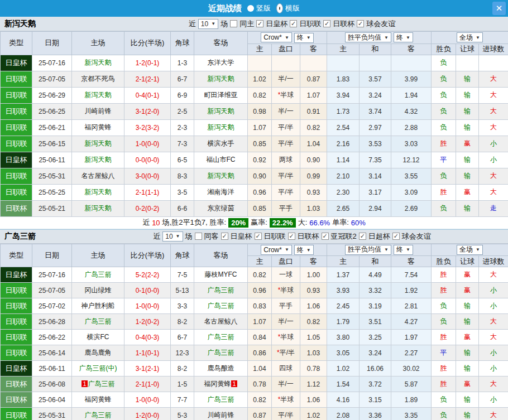 This screenshot has width=508, height=420. Describe the element at coordinates (288, 8) in the screenshot. I see `layout-radio-horizontal: 横版` at that location.